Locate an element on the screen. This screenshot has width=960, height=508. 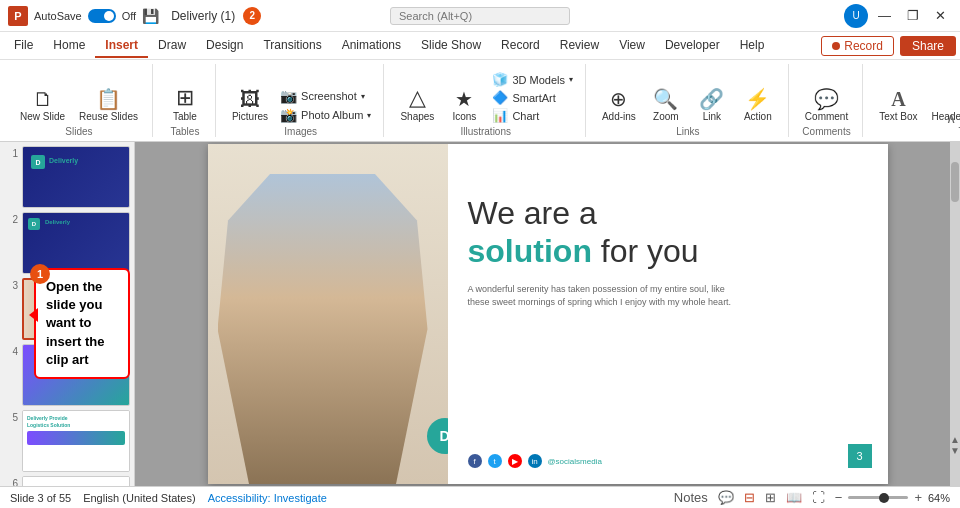
ribbon-tabs: File Home Insert Draw Design Transitions… is located at coordinates (480, 46).